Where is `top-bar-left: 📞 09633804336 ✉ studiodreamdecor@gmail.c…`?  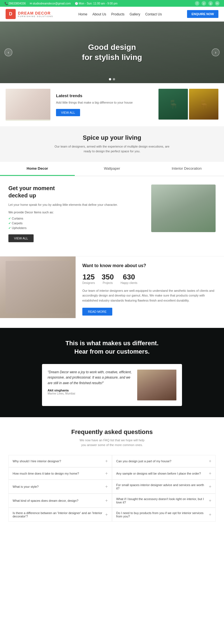 top-bar-left: 📞 09633804336 ✉ studiodreamdecor@gmail.c… is located at coordinates (61, 3).